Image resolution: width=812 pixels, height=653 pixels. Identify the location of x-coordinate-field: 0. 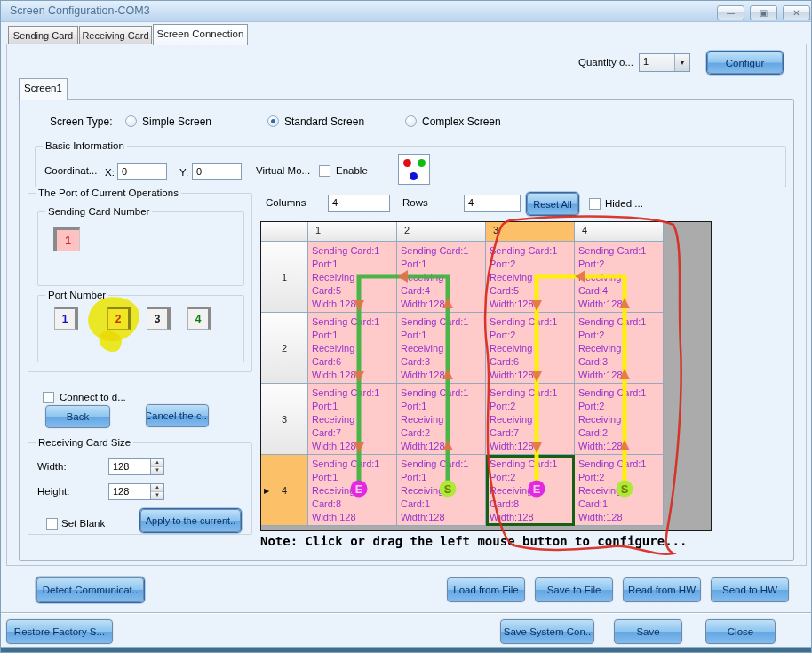
(142, 172).